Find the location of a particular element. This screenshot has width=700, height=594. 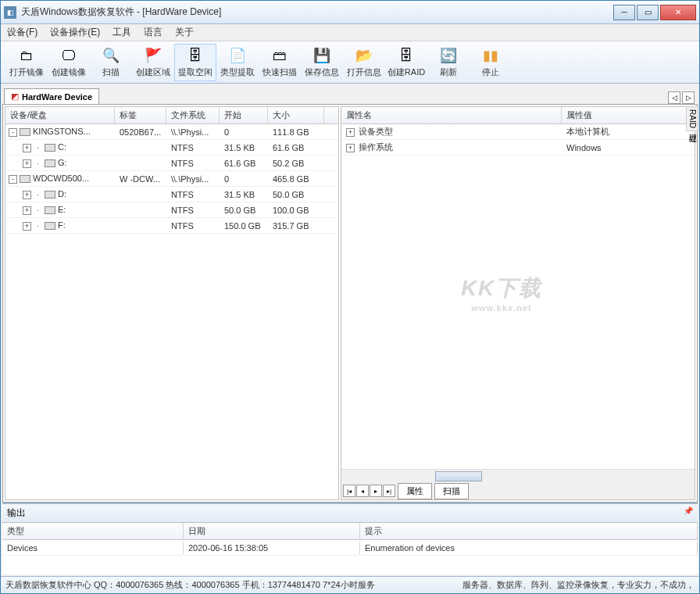

device-size: 315.7 GB is located at coordinates (296, 226).